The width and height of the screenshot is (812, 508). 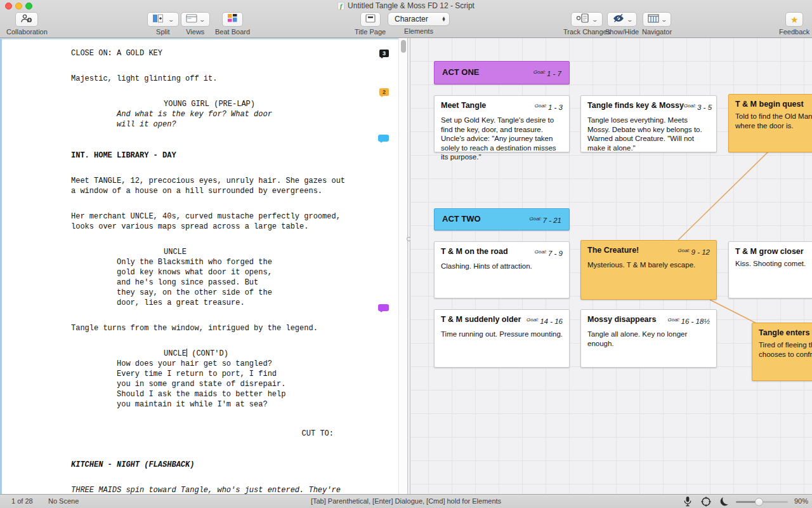 What do you see at coordinates (444, 19) in the screenshot?
I see `up-down-chevrons-icon: ▲▼` at bounding box center [444, 19].